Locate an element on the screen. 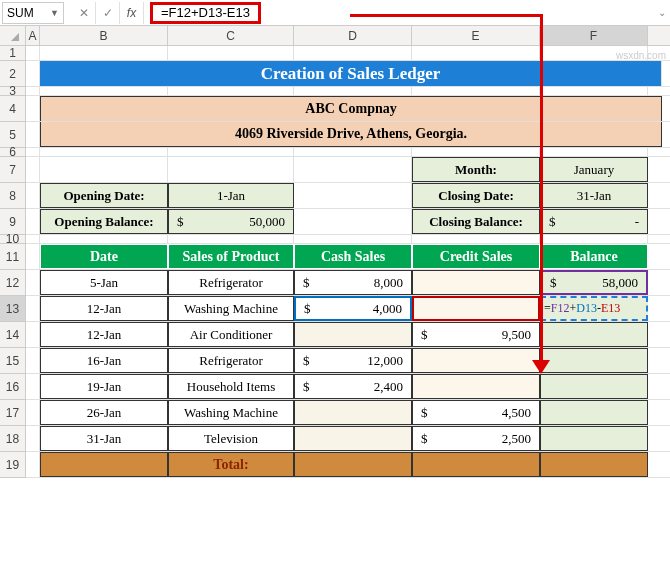 The height and width of the screenshot is (573, 670). formula-text: =F12+D13-E13 is located at coordinates (206, 12).